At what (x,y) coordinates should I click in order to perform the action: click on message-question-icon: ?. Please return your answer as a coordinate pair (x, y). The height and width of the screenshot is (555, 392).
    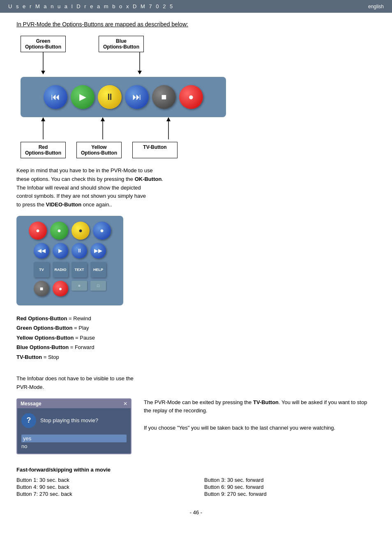
    Looking at the image, I should click on (29, 421).